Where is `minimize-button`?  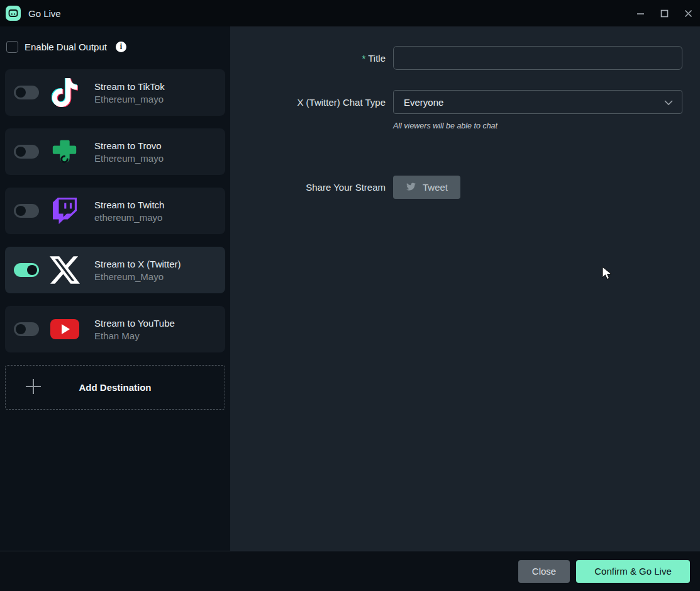
minimize-button is located at coordinates (640, 13).